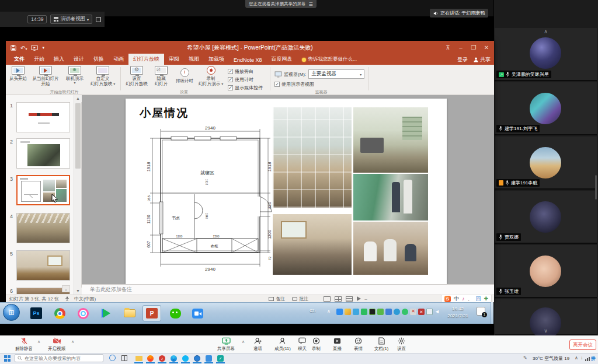 The image size is (598, 364). Describe the element at coordinates (245, 88) in the screenshot. I see `show-media-controls-checkbox: ✓显示媒体控件` at that location.